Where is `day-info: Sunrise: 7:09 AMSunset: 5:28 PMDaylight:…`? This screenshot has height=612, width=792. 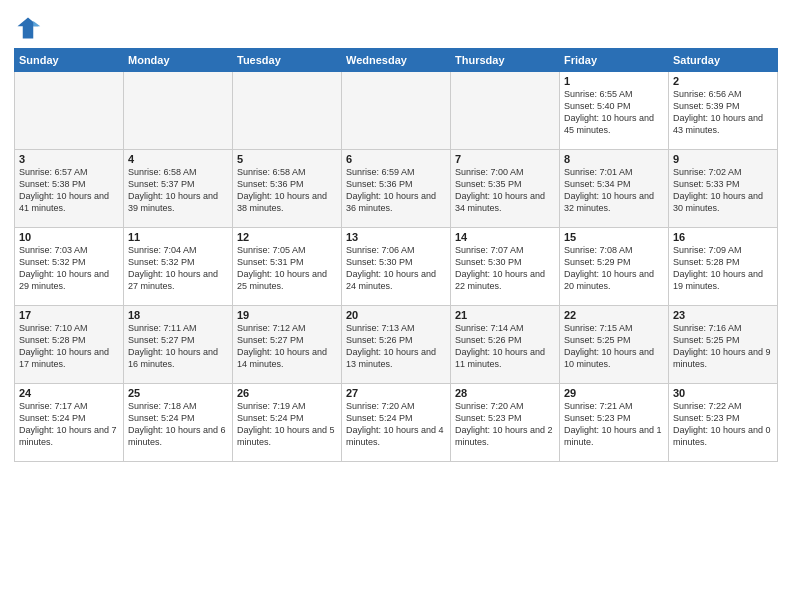
day-info: Sunrise: 7:09 AMSunset: 5:28 PMDaylight:… is located at coordinates (723, 268).